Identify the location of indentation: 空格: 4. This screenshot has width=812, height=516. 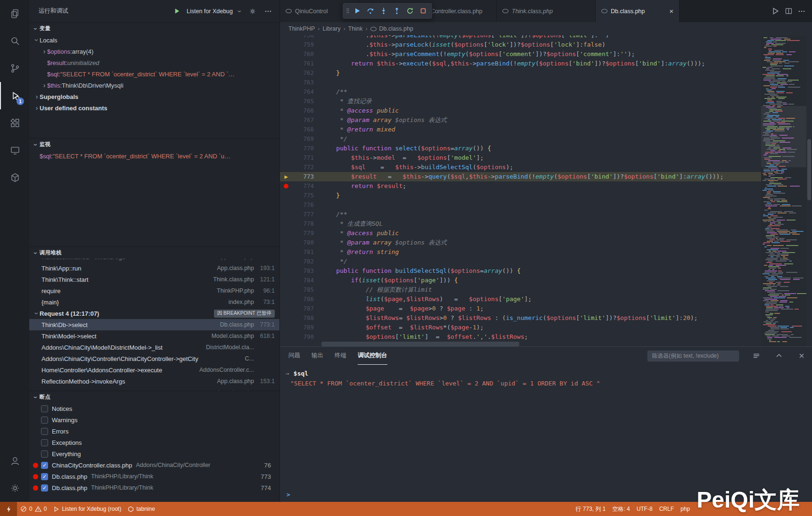
(621, 509).